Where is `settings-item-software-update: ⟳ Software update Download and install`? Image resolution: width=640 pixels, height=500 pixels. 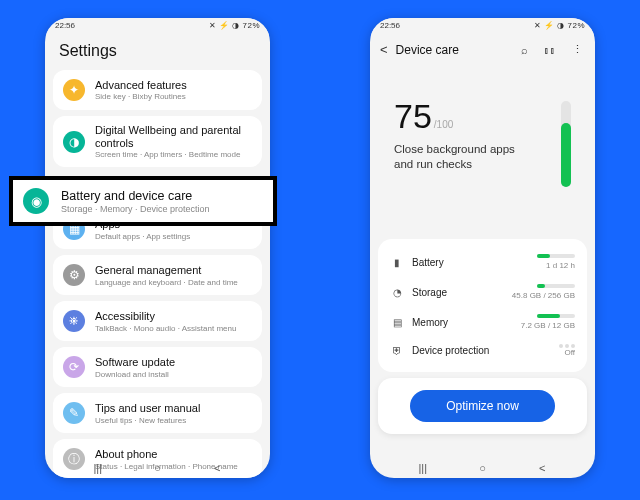 settings-item-software-update: ⟳ Software update Download and install is located at coordinates (158, 367).